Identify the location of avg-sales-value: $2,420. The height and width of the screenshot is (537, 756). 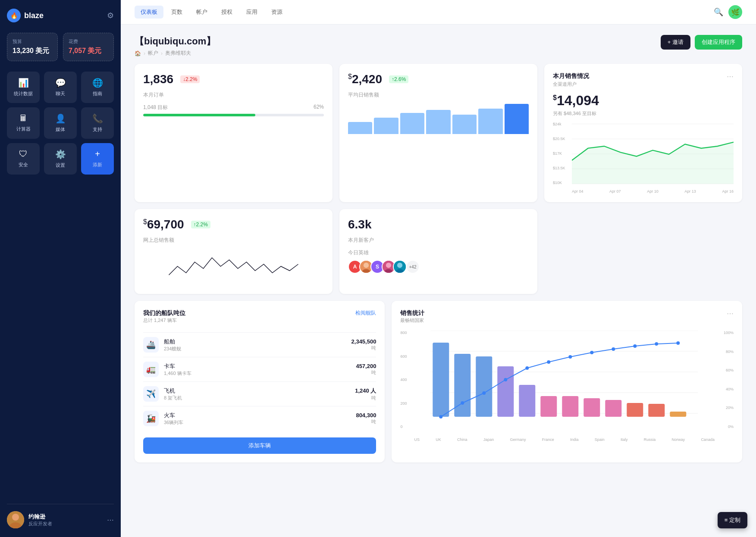
(365, 79).